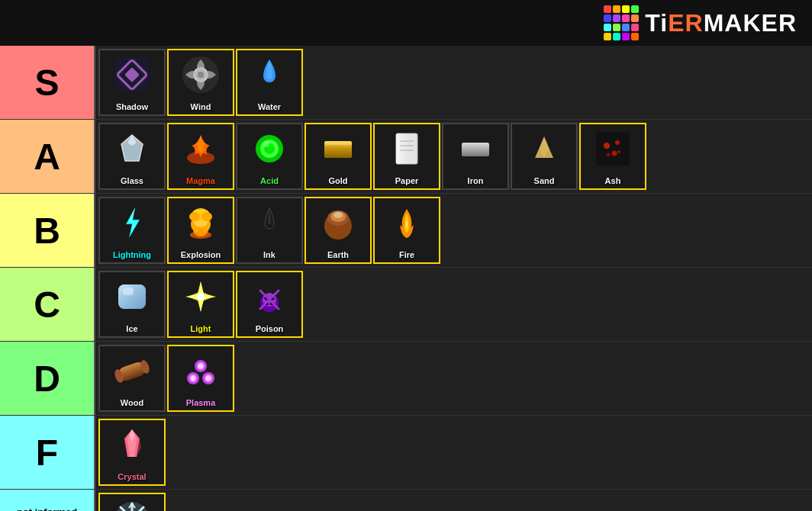  What do you see at coordinates (406, 500) in the screenshot?
I see `tier-row-NI: not informed enough to make a decision S…` at bounding box center [406, 500].